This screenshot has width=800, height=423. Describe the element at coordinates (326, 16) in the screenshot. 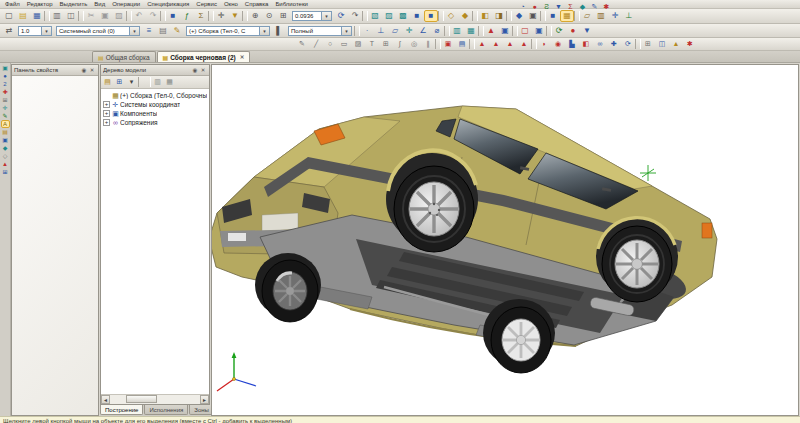

I see `zoom-combo-arrow-icon: ▾` at that location.